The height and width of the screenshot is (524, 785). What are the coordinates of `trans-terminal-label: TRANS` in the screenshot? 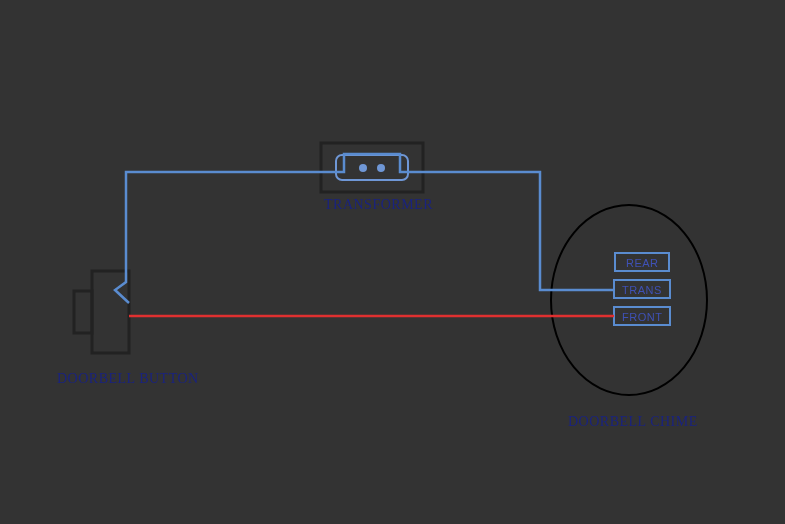 It's located at (642, 290).